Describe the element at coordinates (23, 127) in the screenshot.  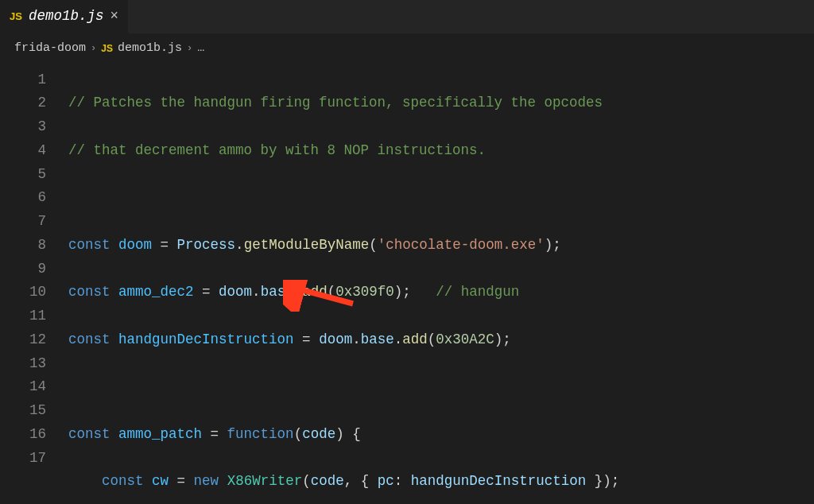
I see `line-number: 3` at that location.